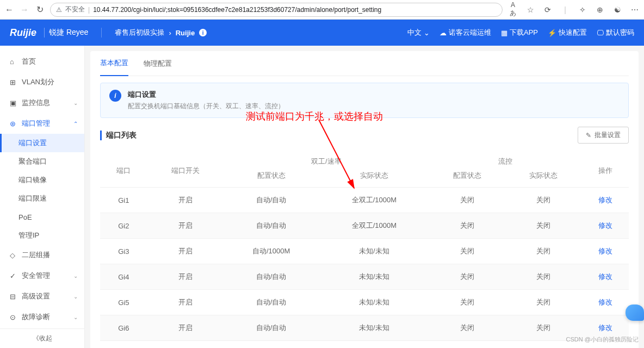  Describe the element at coordinates (42, 61) in the screenshot. I see `sidebar-item-home: ⌂首页` at that location.